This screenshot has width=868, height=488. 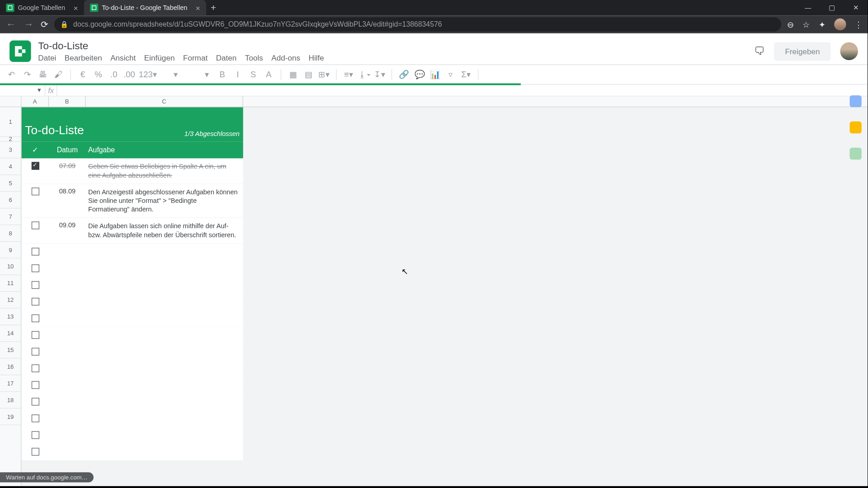 I want to click on menu-bearbeiten: Bearbeiten, so click(x=83, y=58).